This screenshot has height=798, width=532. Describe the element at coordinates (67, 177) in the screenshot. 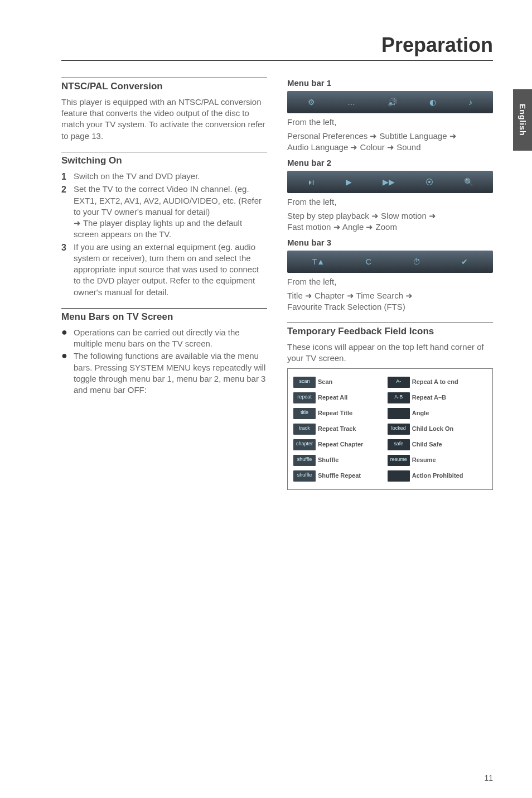

I see `step-number: 1` at that location.